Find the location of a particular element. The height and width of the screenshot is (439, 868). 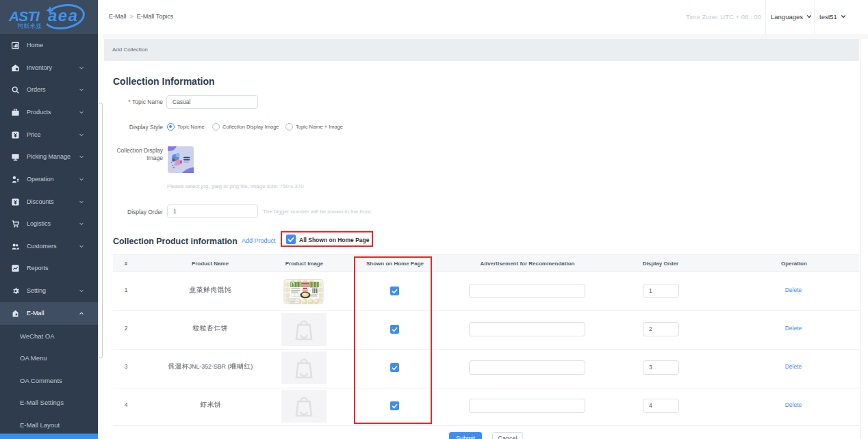

svg-text: aea is located at coordinates (63, 15).